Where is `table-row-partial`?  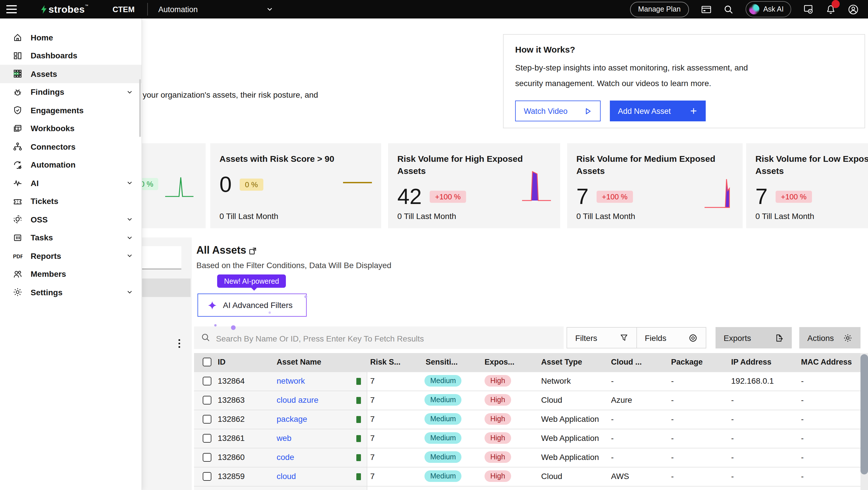 table-row-partial is located at coordinates (531, 488).